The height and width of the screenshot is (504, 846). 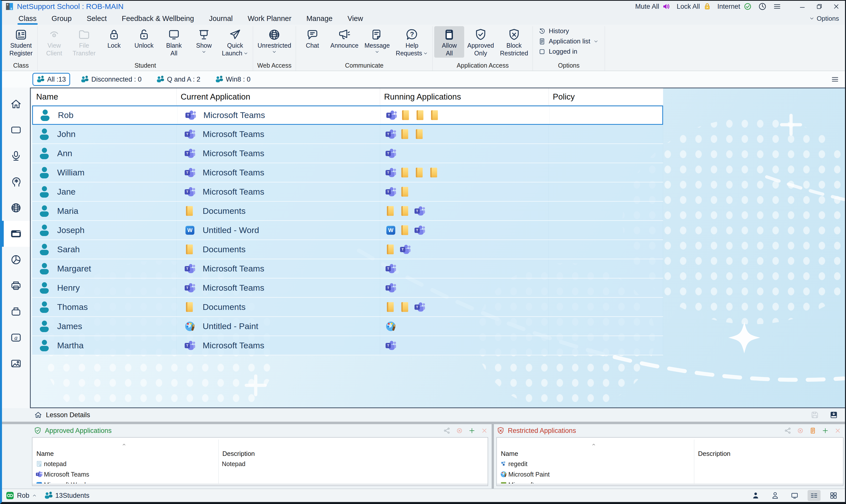 I want to click on ribbon-option-history: History, so click(x=554, y=31).